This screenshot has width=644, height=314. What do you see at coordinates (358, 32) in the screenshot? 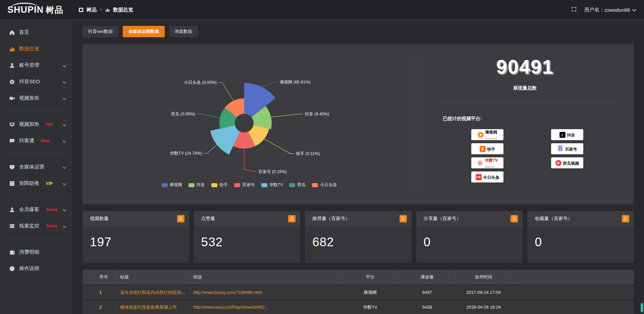
I see `tab-bar: 抖音seo数据全媒体运营数据询盘数据` at bounding box center [358, 32].